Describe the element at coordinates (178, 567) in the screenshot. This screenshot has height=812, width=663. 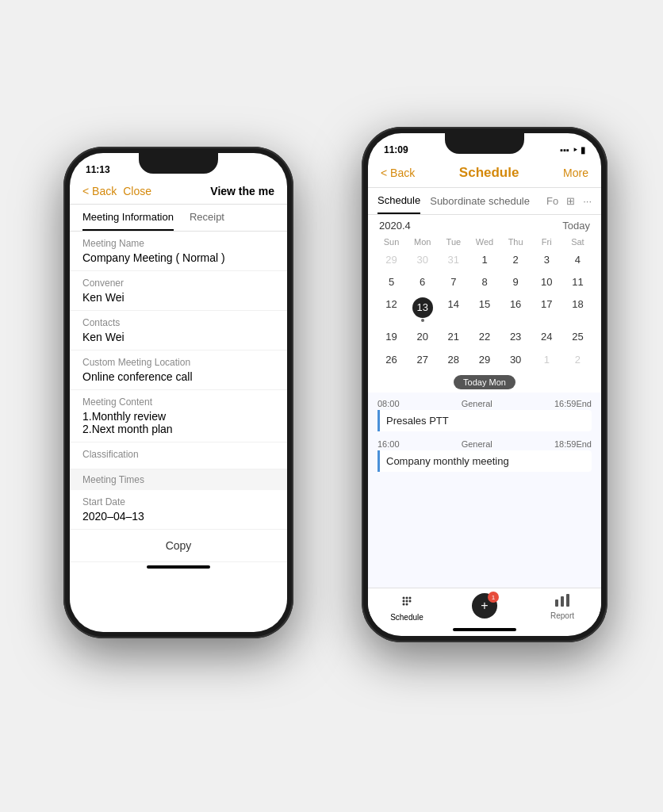
I see `home-indicator-left` at that location.